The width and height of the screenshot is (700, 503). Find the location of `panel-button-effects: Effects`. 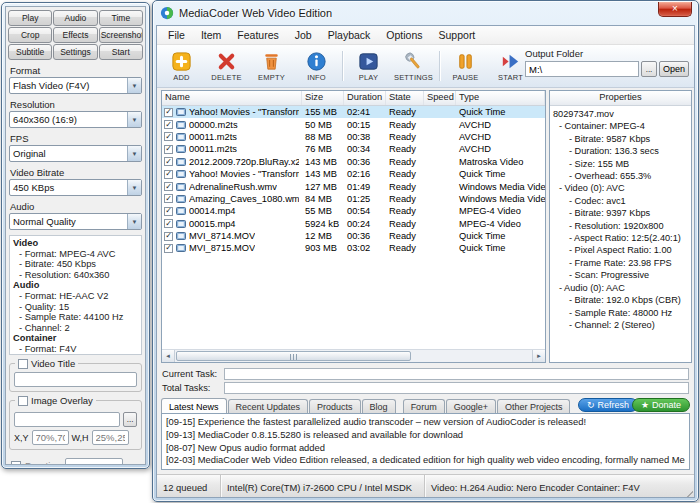

panel-button-effects: Effects is located at coordinates (75, 35).